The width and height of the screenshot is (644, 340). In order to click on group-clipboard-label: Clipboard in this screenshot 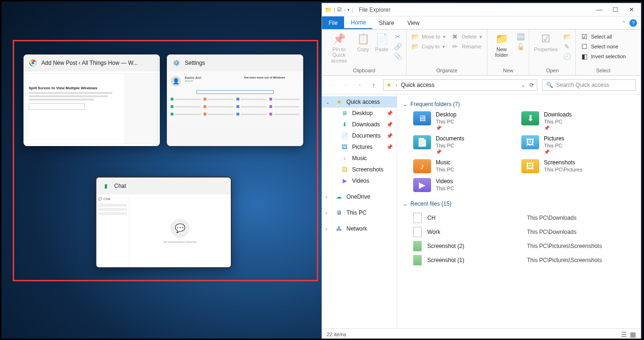, I will do `click(364, 71)`.